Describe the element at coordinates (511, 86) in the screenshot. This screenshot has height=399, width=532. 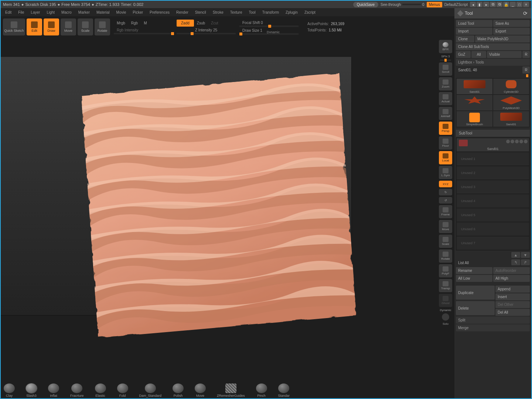
I see `tool-cylinder3d: Cylinder3D` at that location.